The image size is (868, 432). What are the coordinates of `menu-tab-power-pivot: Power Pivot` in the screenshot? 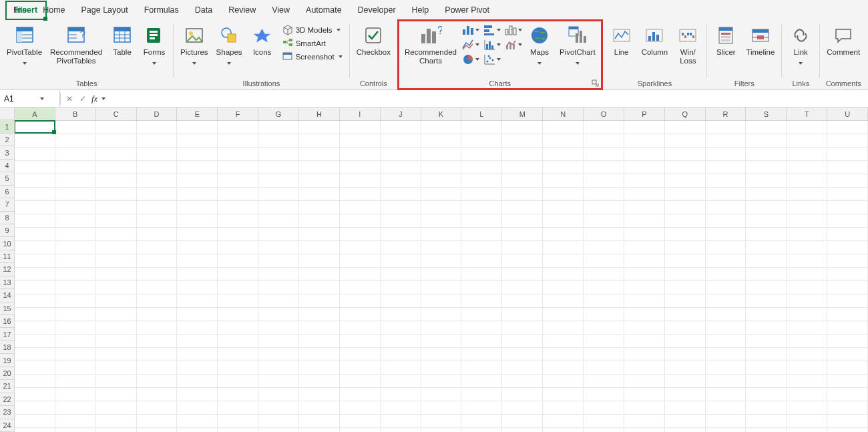 It's located at (467, 11).